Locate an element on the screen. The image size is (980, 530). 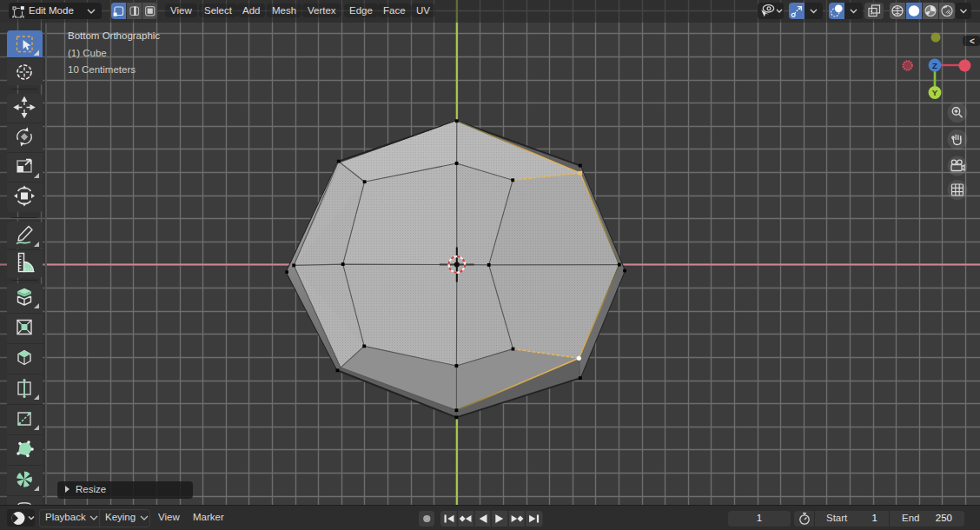
svg-text: Y is located at coordinates (935, 92).